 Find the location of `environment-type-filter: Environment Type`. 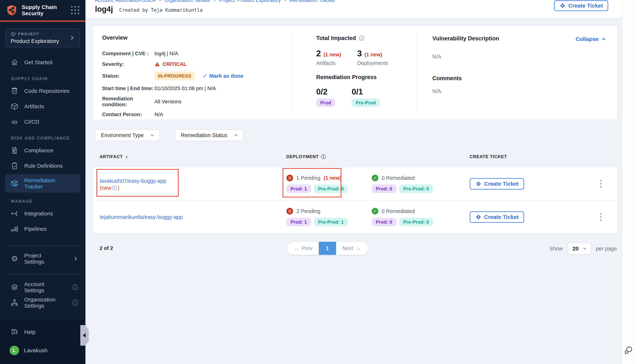

environment-type-filter: Environment Type is located at coordinates (128, 135).